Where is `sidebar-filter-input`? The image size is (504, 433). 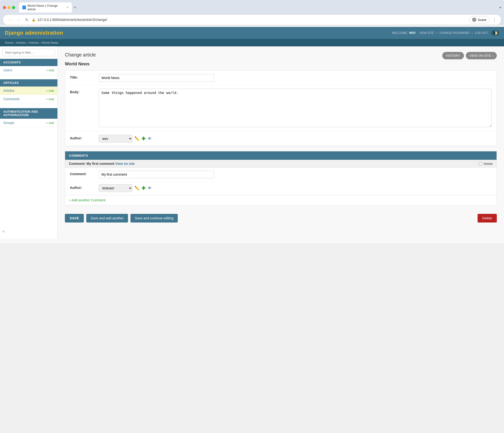
sidebar-filter-input is located at coordinates (29, 53).